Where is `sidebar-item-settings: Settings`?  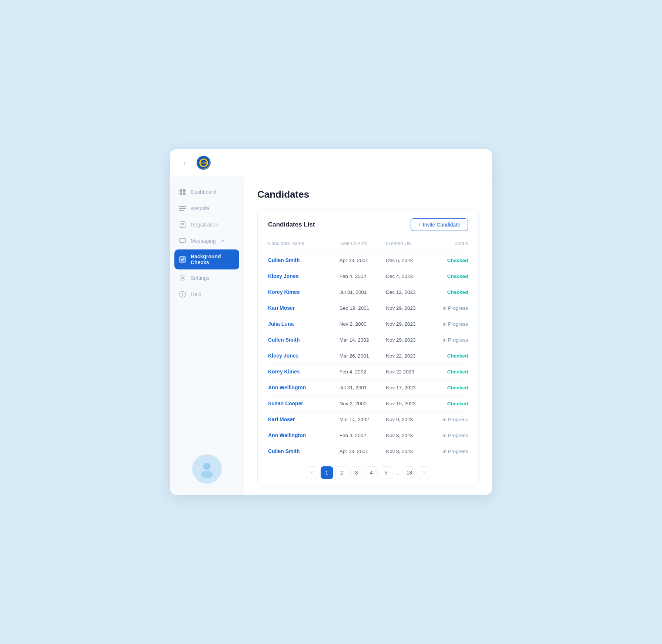
sidebar-item-settings: Settings is located at coordinates (207, 278).